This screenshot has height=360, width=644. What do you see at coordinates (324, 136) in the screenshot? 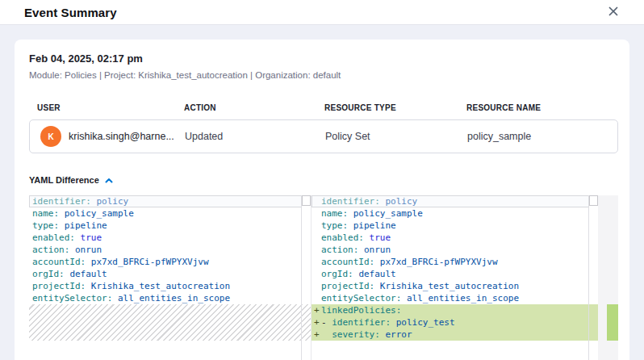
I see `table-row: K krishika.singh@harne... Updated Policy…` at bounding box center [324, 136].